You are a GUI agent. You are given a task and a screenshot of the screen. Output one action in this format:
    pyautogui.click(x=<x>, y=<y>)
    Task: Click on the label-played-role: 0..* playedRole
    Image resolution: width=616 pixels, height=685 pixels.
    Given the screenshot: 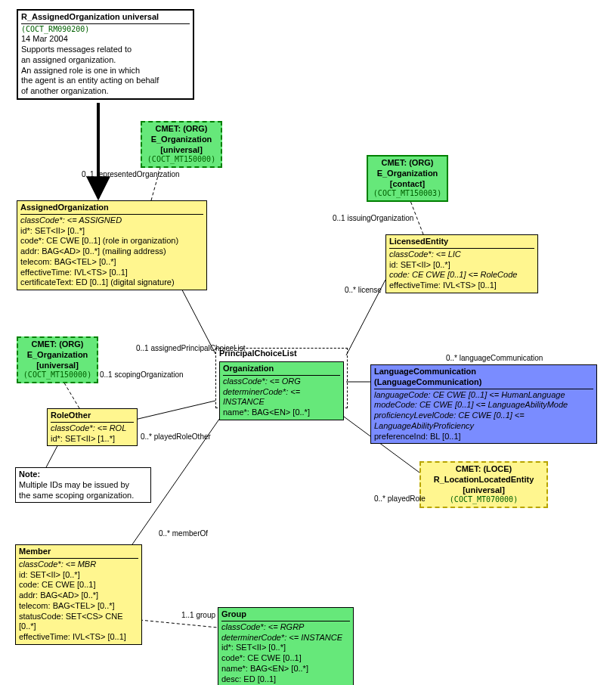 What is the action you would take?
    pyautogui.click(x=400, y=499)
    